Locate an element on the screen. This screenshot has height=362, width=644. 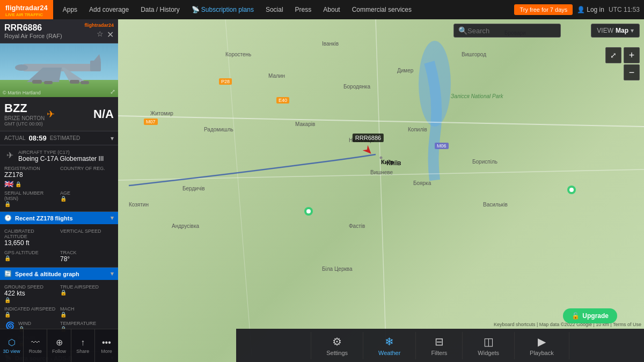
road-p28: Р28 is located at coordinates (225, 82).